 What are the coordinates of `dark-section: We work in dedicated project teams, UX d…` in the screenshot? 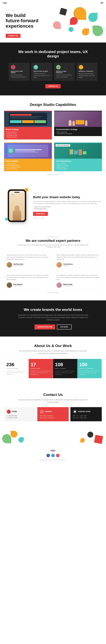 It's located at (53, 69).